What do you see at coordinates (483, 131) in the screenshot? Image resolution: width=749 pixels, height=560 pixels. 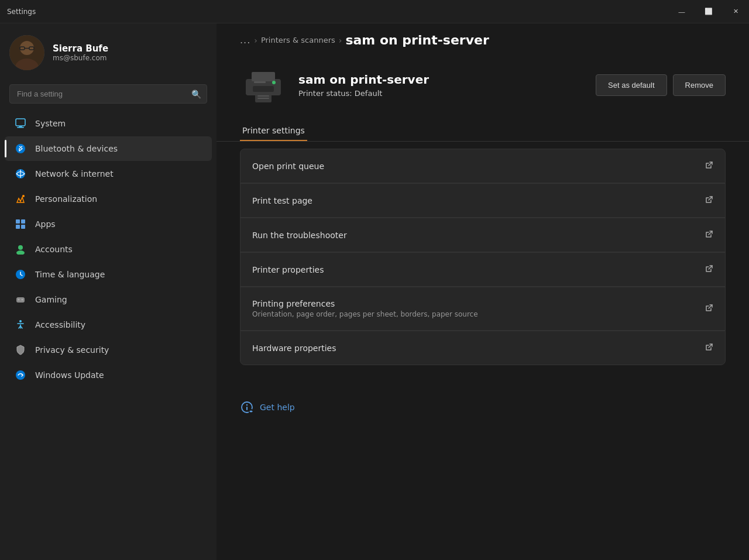 I see `tabs-area: Printer settings` at bounding box center [483, 131].